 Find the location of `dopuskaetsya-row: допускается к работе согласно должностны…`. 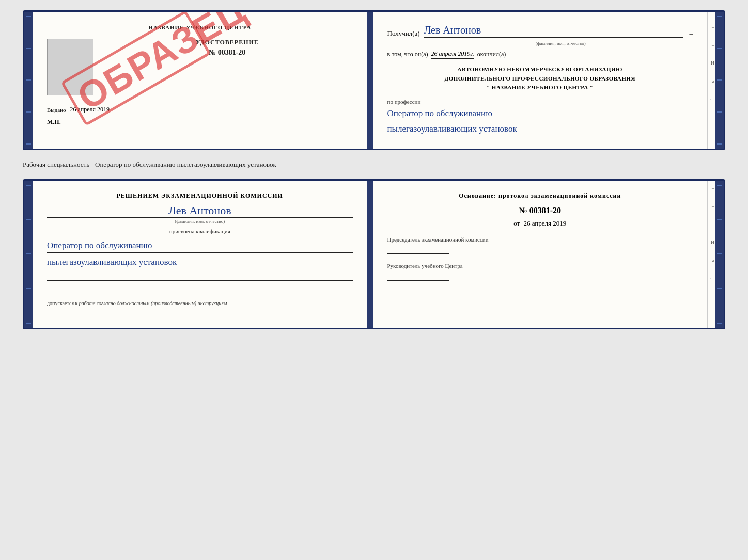

dopuskaetsya-row: допускается к работе согласно должностны… is located at coordinates (200, 303).